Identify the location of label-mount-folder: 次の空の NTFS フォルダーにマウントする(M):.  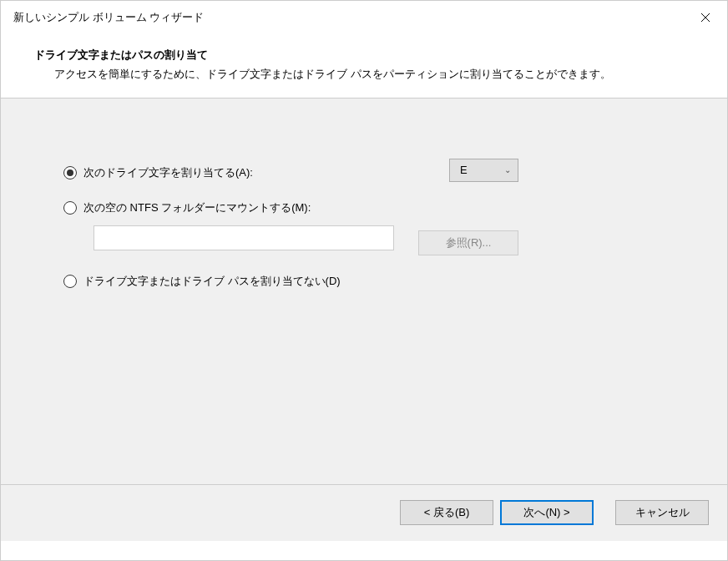
(197, 208).